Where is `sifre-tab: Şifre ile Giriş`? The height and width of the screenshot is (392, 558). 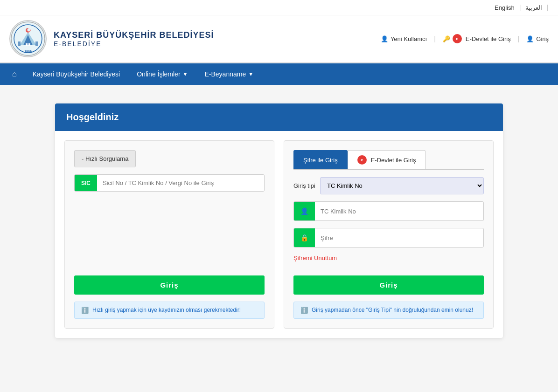 sifre-tab: Şifre ile Giriş is located at coordinates (321, 159).